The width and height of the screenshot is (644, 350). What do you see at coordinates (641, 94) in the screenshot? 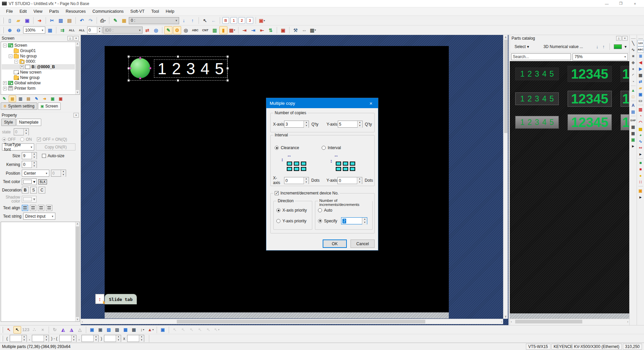
I see `pc-monitor-icon: ▣` at bounding box center [641, 94].